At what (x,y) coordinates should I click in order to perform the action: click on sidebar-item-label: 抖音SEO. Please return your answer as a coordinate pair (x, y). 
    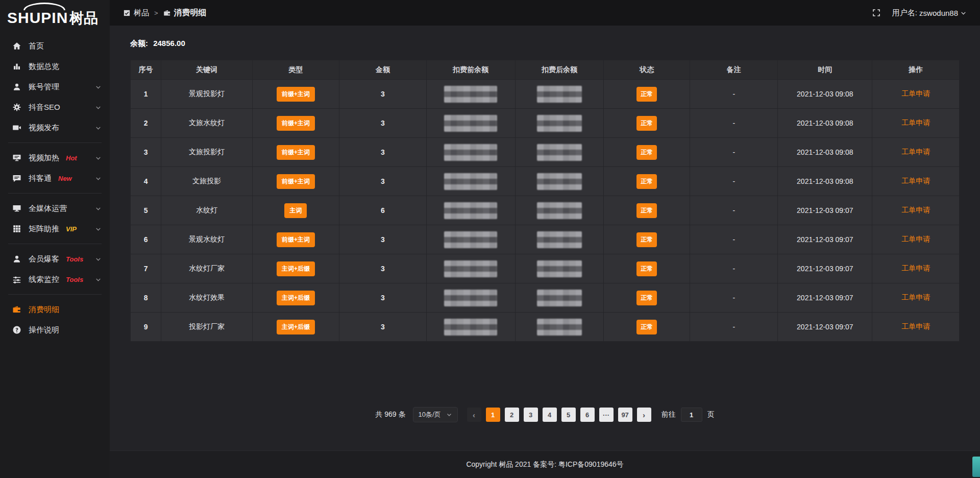
    Looking at the image, I should click on (44, 107).